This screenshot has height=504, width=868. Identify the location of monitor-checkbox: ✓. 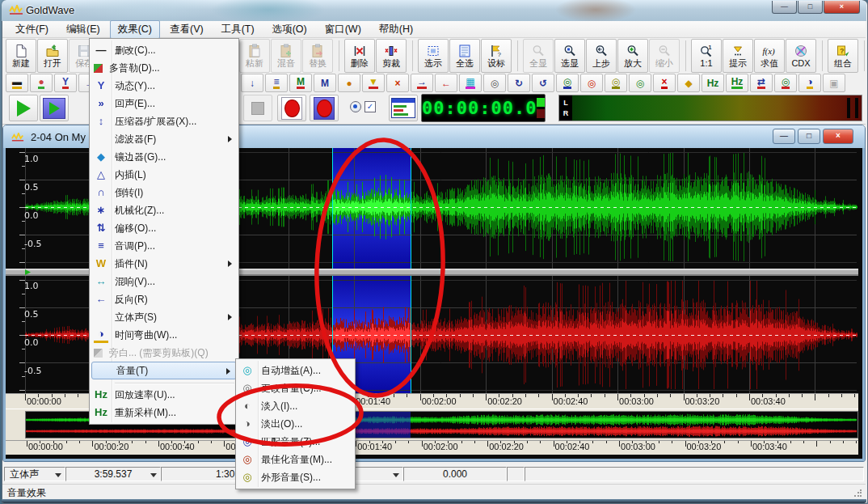
(370, 107).